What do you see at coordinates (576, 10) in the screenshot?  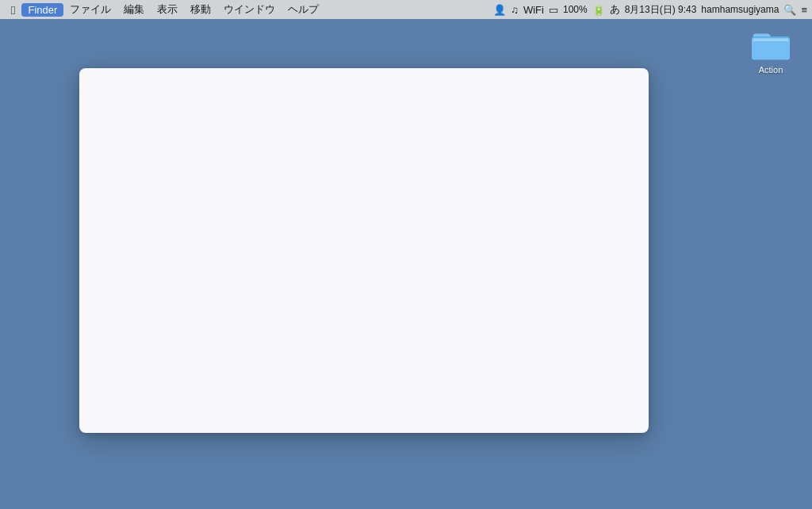 I see `battery-percent: 100%` at bounding box center [576, 10].